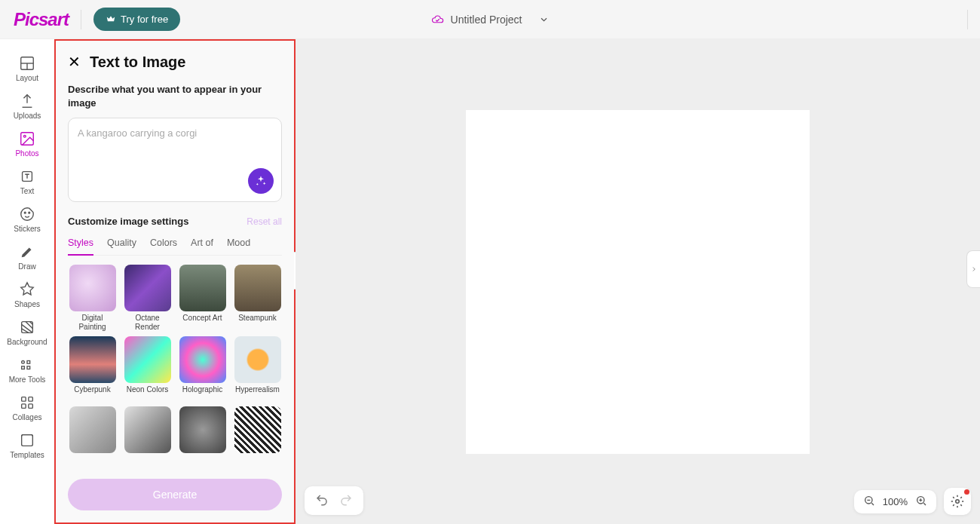 The image size is (980, 524). Describe the element at coordinates (258, 299) in the screenshot. I see `style-card-steampunk: Steampunk` at that location.